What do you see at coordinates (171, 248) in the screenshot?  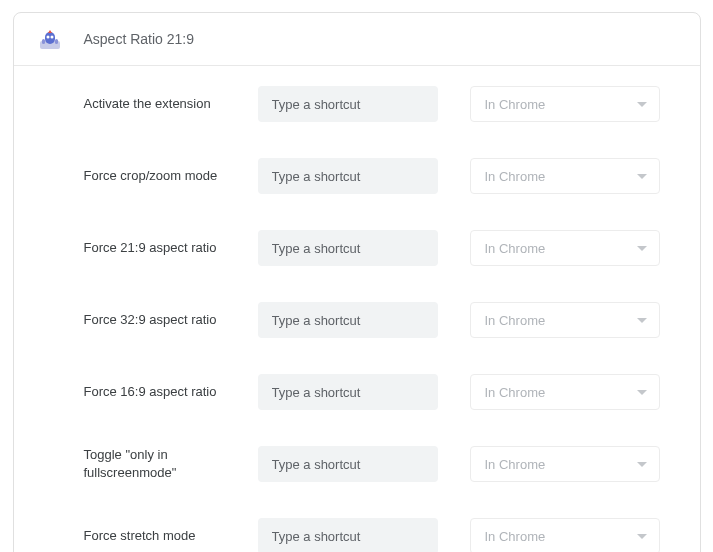 I see `shortcut-label: Force 21:9 aspect ratio` at bounding box center [171, 248].